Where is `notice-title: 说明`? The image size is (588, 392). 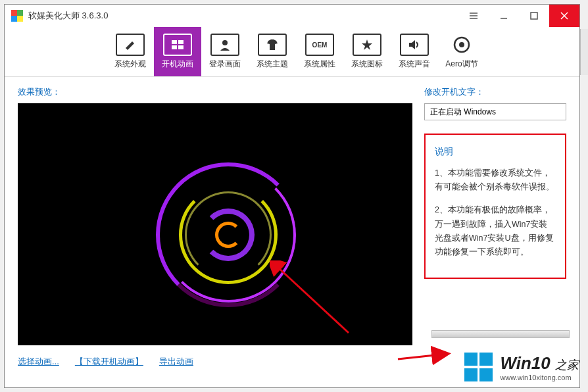
notice-title: 说明 is located at coordinates (495, 152).